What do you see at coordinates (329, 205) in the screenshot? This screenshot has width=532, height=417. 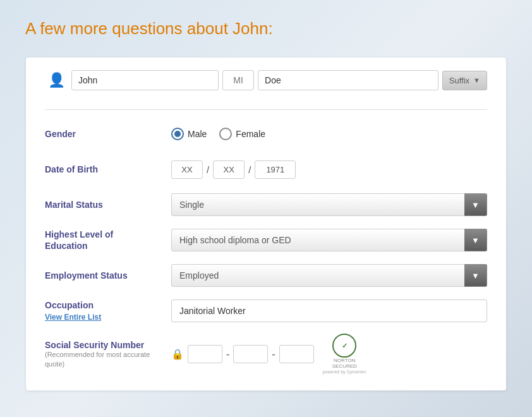 I see `marital-status-control: Single Married Divorced Widowed ▼` at bounding box center [329, 205].